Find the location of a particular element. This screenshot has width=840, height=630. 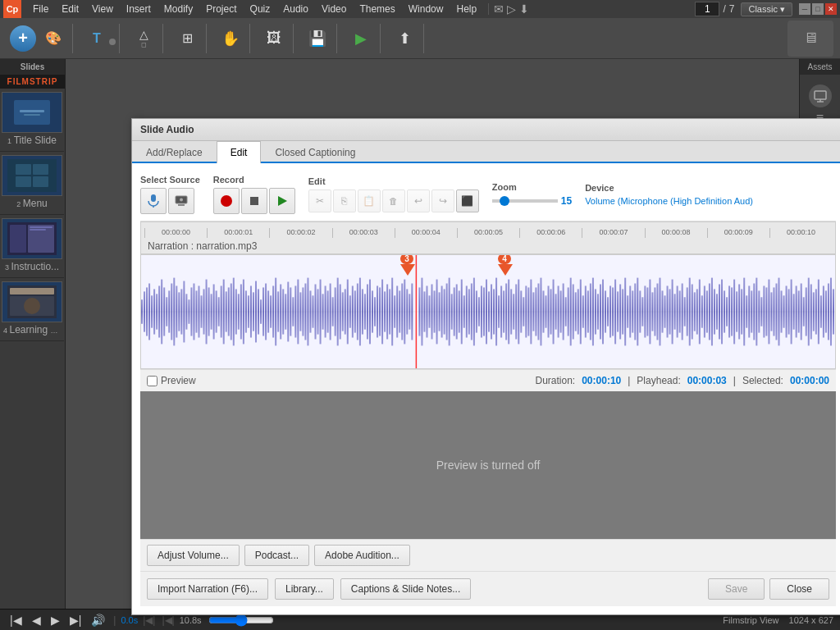

close-window-button: ✕ is located at coordinates (831, 9).